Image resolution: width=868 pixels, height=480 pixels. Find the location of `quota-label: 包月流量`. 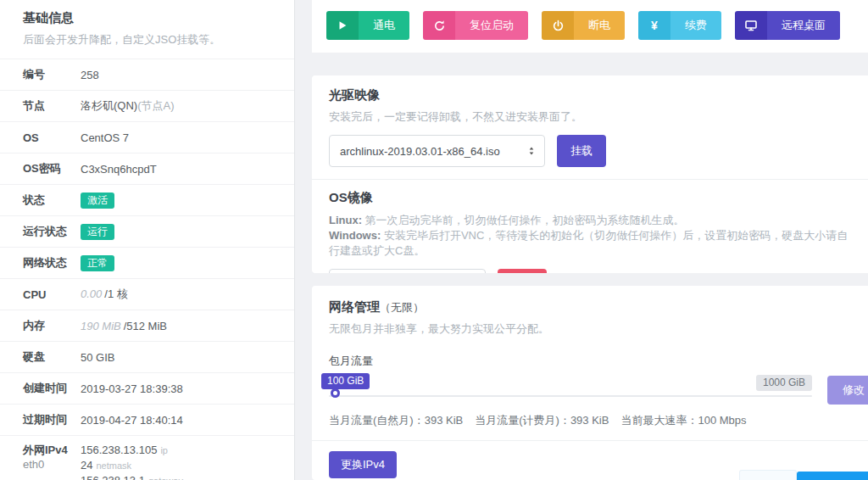

quota-label: 包月流量 is located at coordinates (590, 361).